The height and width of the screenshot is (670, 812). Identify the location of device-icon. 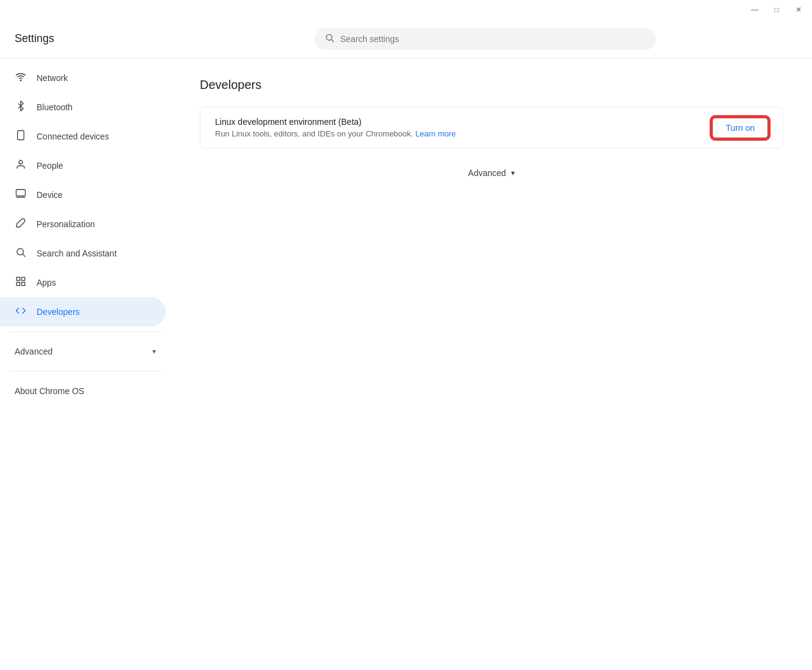
(21, 136).